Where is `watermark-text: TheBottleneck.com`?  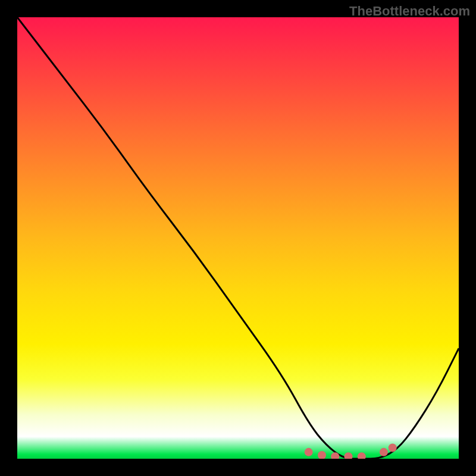
watermark-text: TheBottleneck.com is located at coordinates (409, 11).